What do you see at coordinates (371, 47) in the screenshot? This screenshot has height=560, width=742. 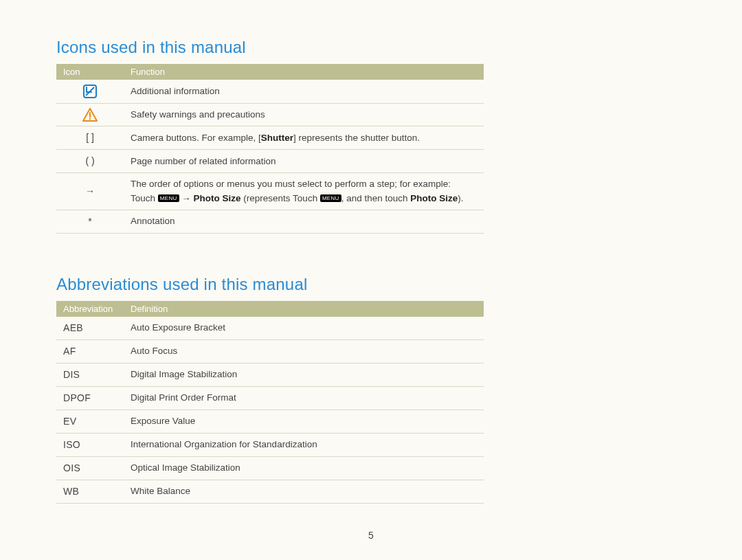 I see `icons-section-title: Icons used in this manual` at bounding box center [371, 47].